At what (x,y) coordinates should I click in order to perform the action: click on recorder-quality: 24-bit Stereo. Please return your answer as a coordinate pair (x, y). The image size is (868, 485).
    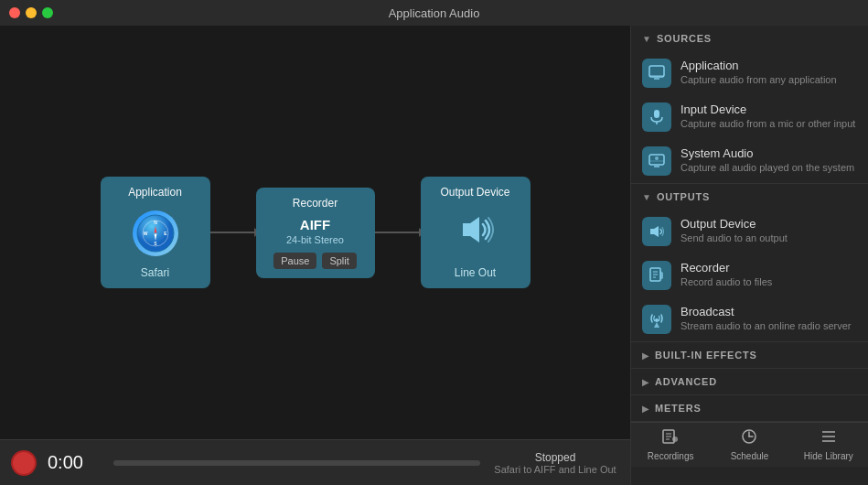
    Looking at the image, I should click on (315, 240).